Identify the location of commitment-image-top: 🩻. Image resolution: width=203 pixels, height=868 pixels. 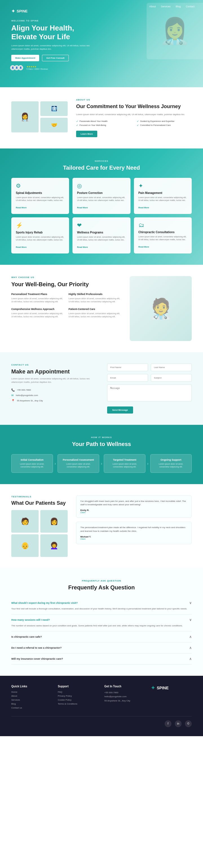
(54, 108).